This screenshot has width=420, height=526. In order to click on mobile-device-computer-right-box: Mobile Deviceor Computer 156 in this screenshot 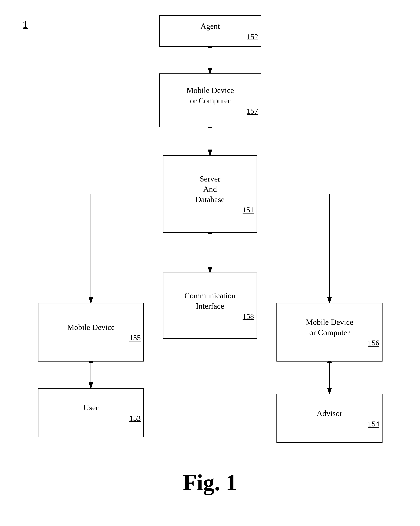, I will do `click(329, 332)`.